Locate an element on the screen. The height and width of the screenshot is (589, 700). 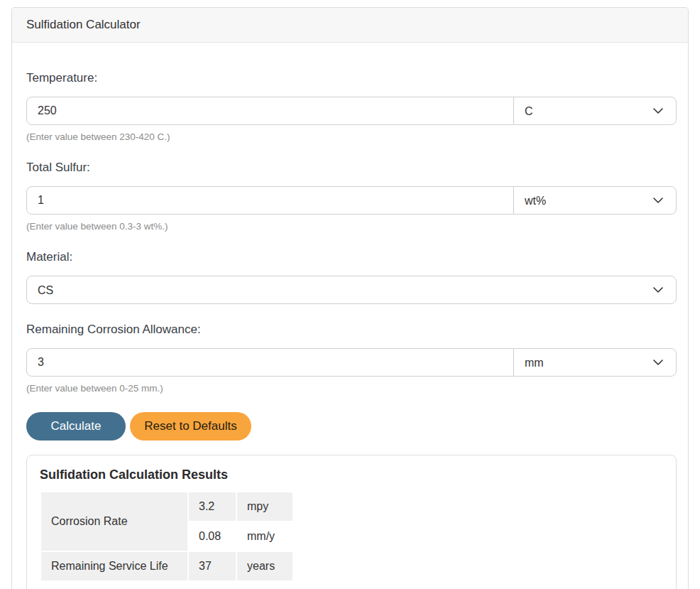
service-life-unit: years is located at coordinates (265, 566).